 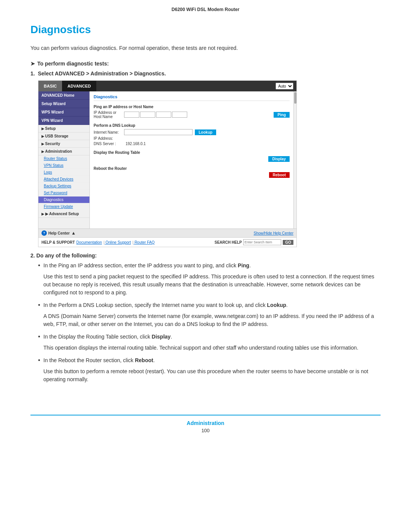 I want to click on display-button: Display, so click(x=279, y=159).